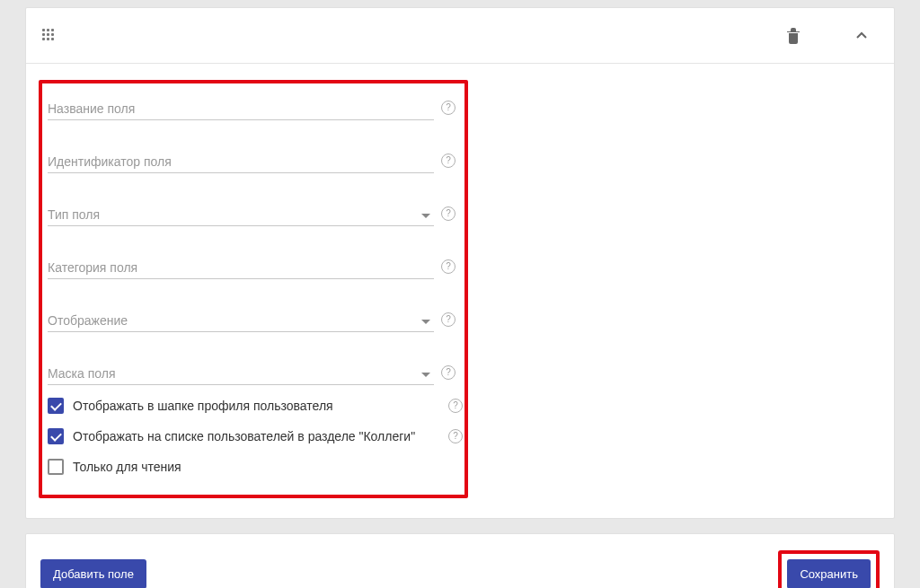 This screenshot has height=588, width=920. Describe the element at coordinates (56, 406) in the screenshot. I see `checkbox-show-in-header` at that location.